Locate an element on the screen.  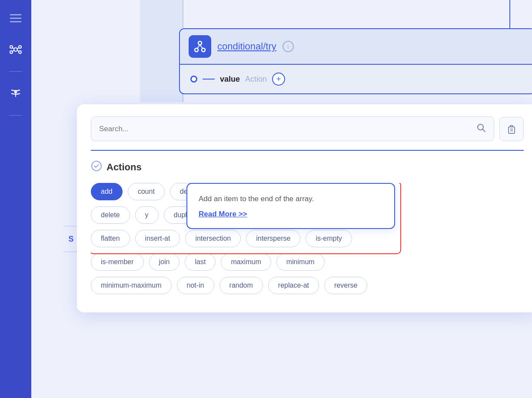
tag-not-in: not-in is located at coordinates (196, 285).